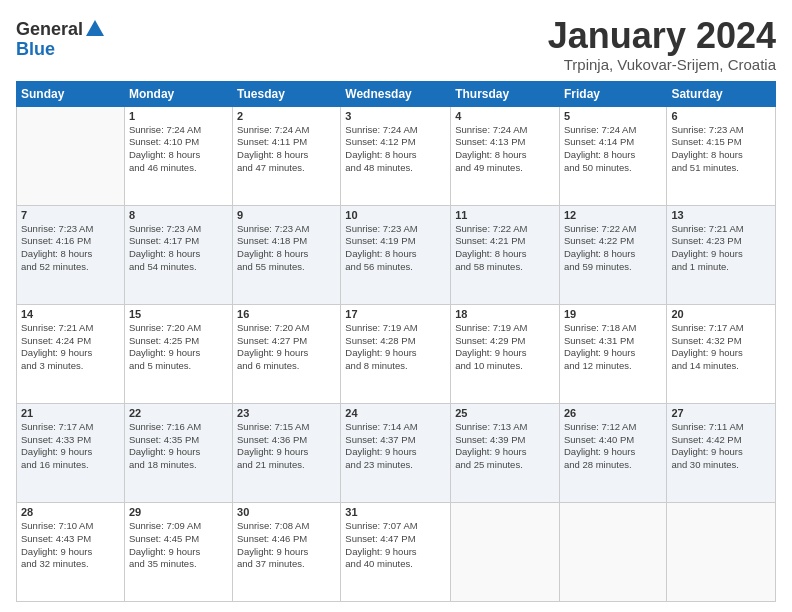  I want to click on day-number: 16, so click(286, 314).